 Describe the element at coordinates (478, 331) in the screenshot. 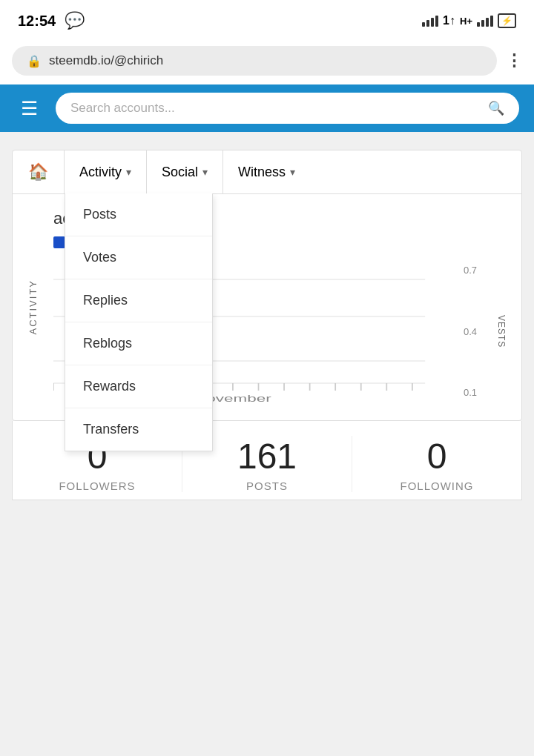

I see `chart-y-axis: 0.7 0.4 0.1` at that location.